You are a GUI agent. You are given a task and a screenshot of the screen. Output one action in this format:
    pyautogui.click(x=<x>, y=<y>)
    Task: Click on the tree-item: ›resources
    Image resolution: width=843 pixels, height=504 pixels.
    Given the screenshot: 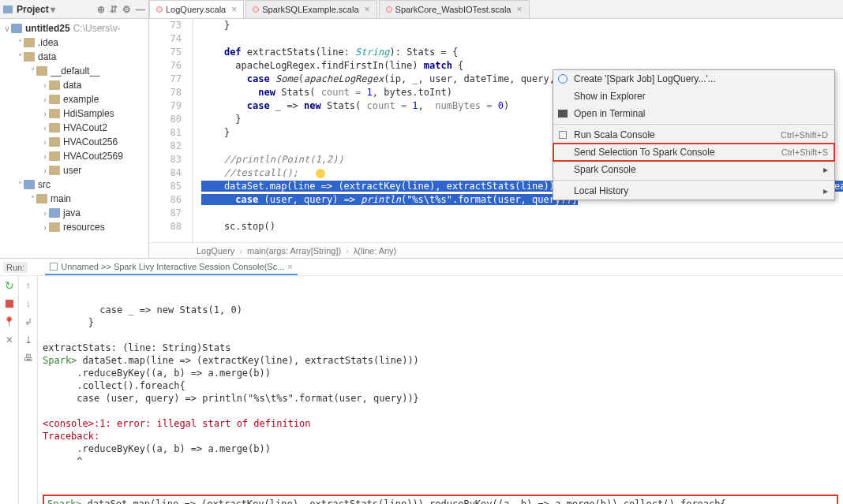 What is the action you would take?
    pyautogui.click(x=74, y=227)
    